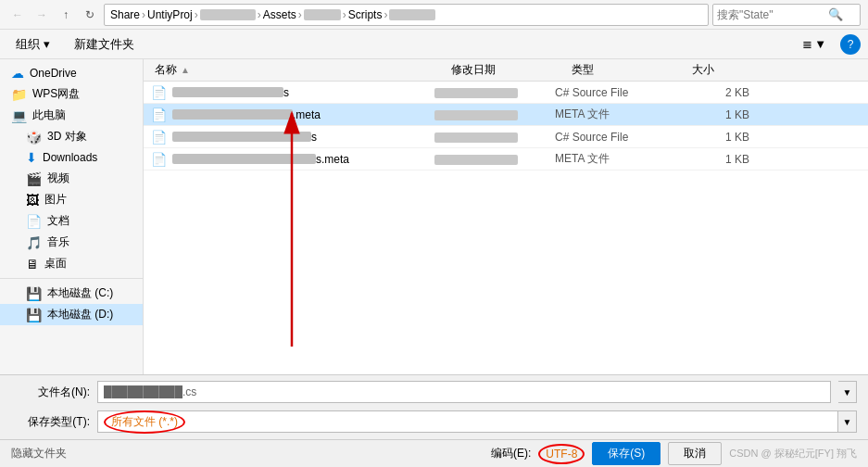 The image size is (868, 467). What do you see at coordinates (299, 70) in the screenshot?
I see `col-header-name: 名称 ▲` at bounding box center [299, 70].